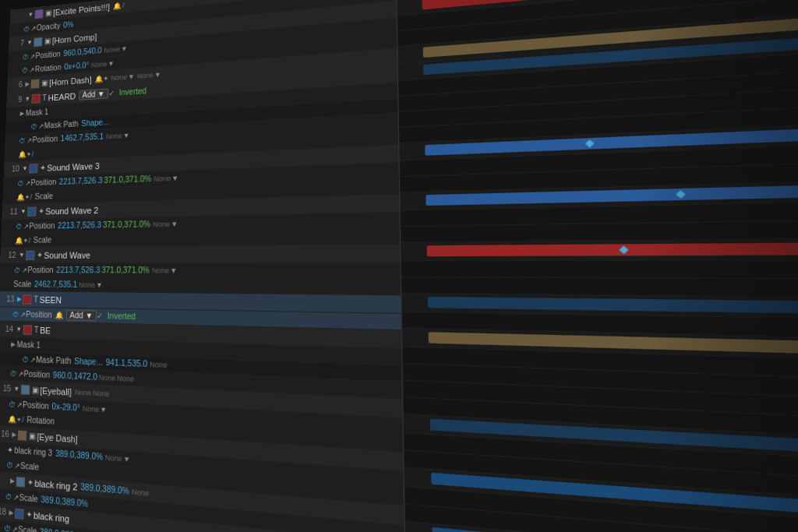 Image resolution: width=798 pixels, height=532 pixels. Describe the element at coordinates (56, 284) in the screenshot. I see `prop-value: 2462.7,535.1` at that location.